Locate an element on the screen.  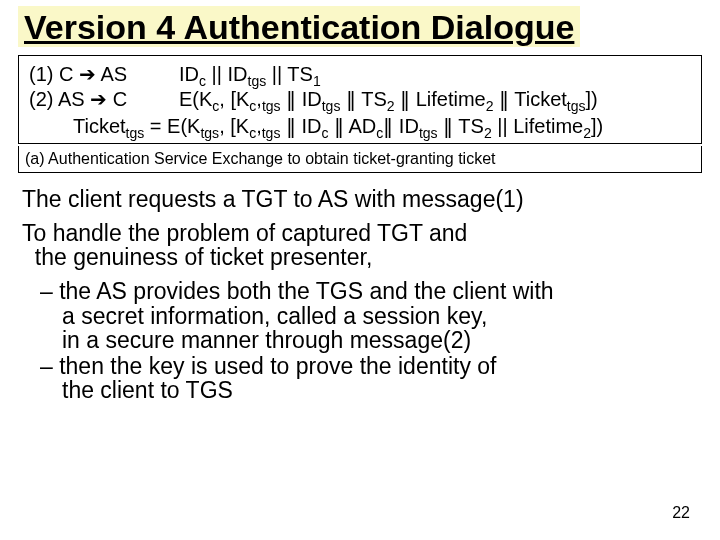
p2-line-b: the genuiness of ticket presenter, is located at coordinates (204, 257).